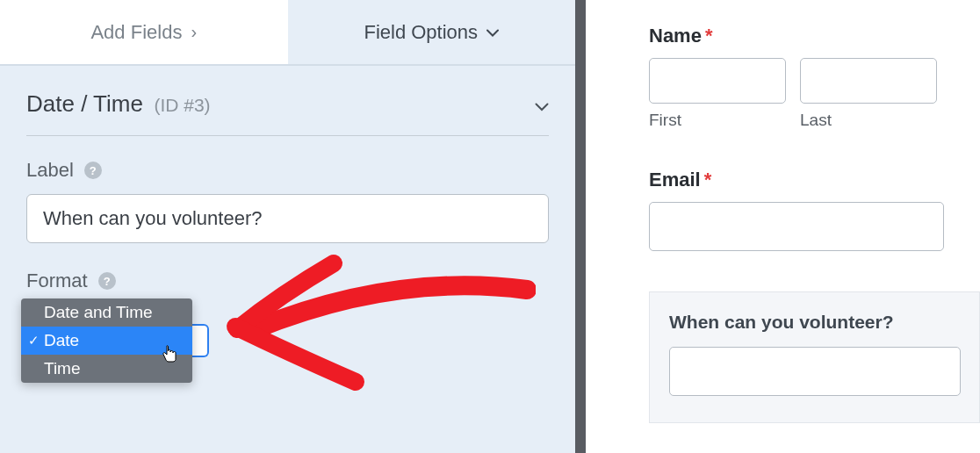 This screenshot has height=453, width=980. I want to click on format-row: Format ?, so click(288, 281).